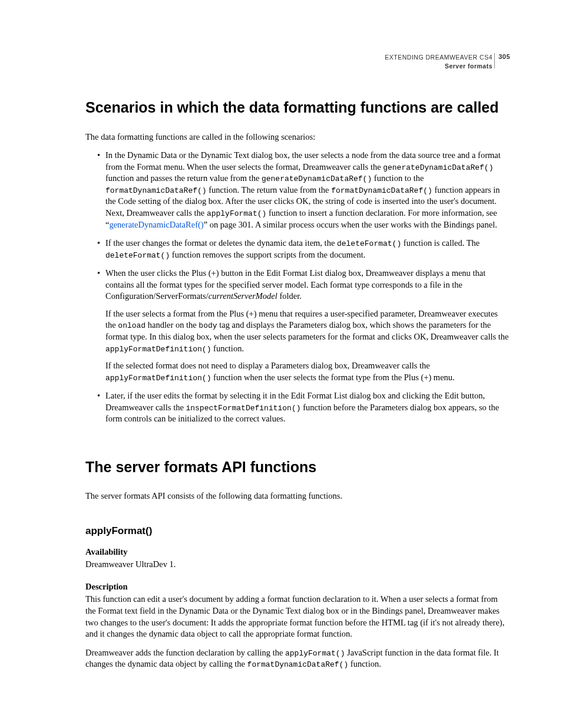 The image size is (562, 728). Describe the element at coordinates (298, 532) in the screenshot. I see `heading-applyformat: applyFormat()` at that location.